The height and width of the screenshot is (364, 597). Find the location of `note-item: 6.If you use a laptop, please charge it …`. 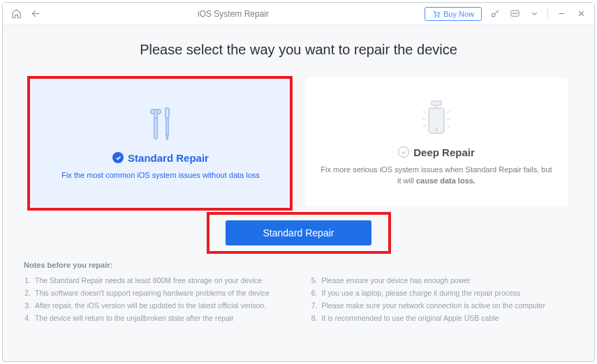

note-item: 6.If you use a laptop, please charge it … is located at coordinates (443, 294).